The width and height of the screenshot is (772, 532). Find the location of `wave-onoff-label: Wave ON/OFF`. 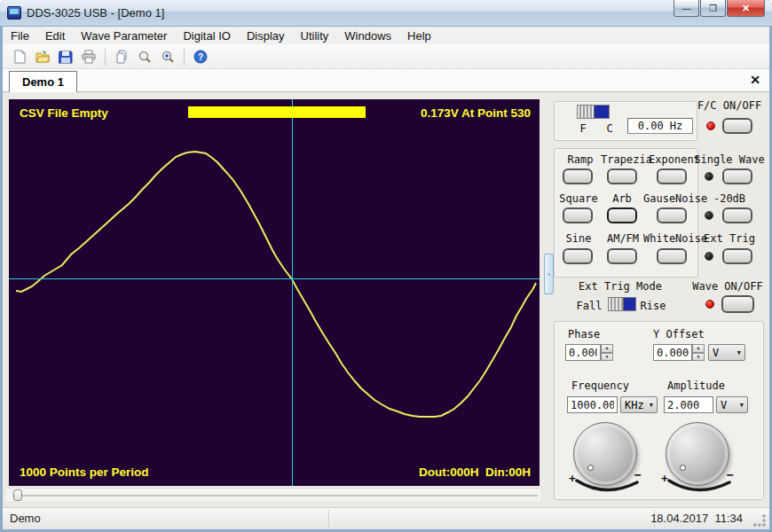

wave-onoff-label: Wave ON/OFF is located at coordinates (728, 286).